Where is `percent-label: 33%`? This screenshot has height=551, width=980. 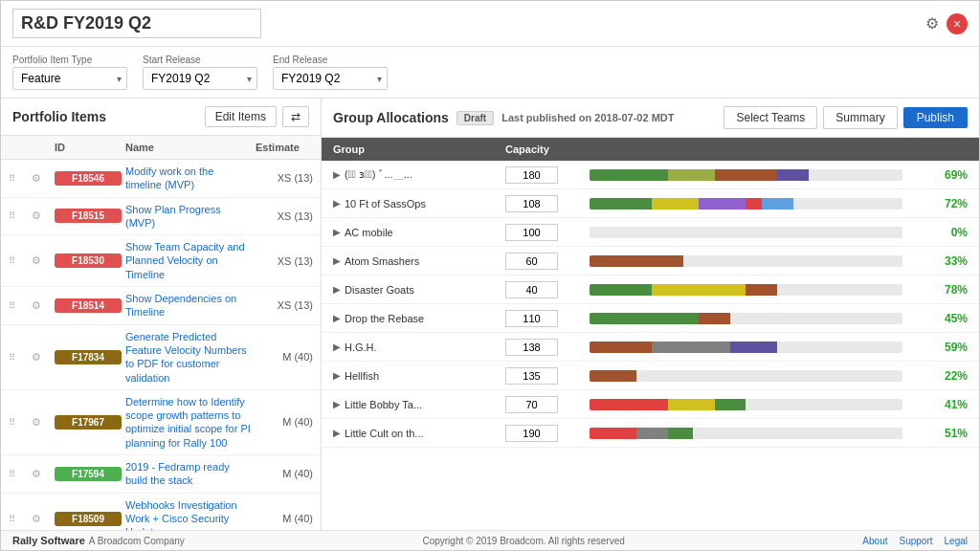
percent-label: 33% is located at coordinates (939, 261).